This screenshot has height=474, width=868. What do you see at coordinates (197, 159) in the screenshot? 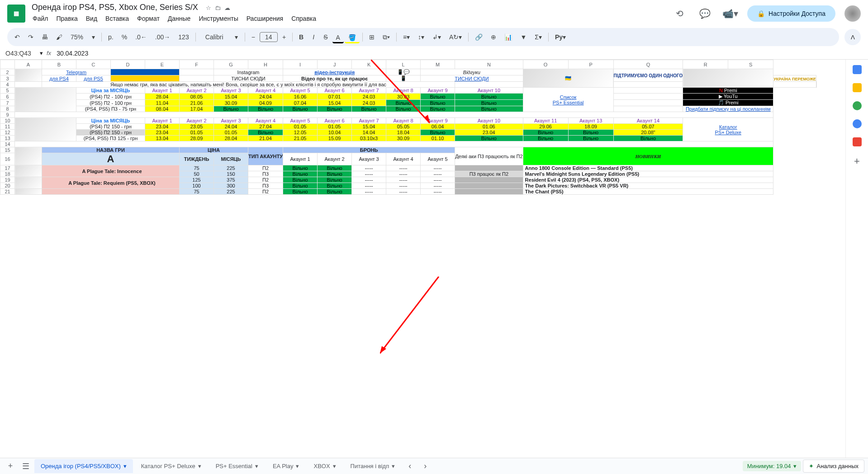
I see `cell: ТИЖДЕНЬ` at bounding box center [197, 159].